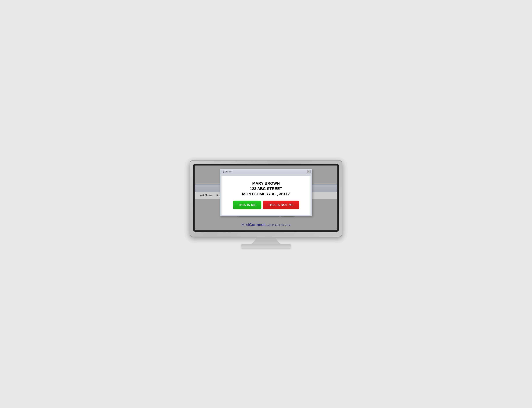  What do you see at coordinates (266, 198) in the screenshot?
I see `screen: Check-In For Your Scheduled Appointment.…` at bounding box center [266, 198].